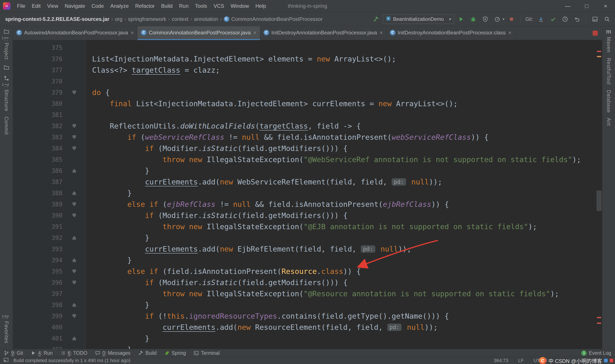 This screenshot has height=364, width=615. I want to click on vcs-update-button, so click(541, 19).